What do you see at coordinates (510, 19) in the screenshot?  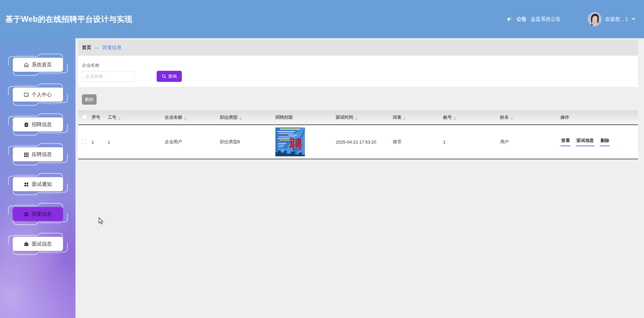 I see `announcement-icon` at bounding box center [510, 19].